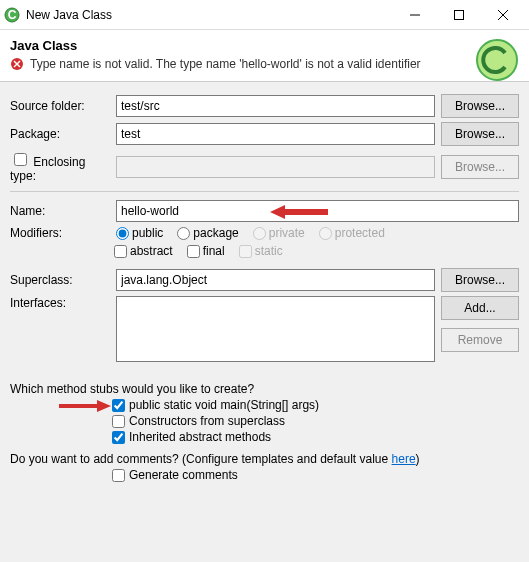  I want to click on inherited-label: Inherited abstract methods, so click(200, 437).